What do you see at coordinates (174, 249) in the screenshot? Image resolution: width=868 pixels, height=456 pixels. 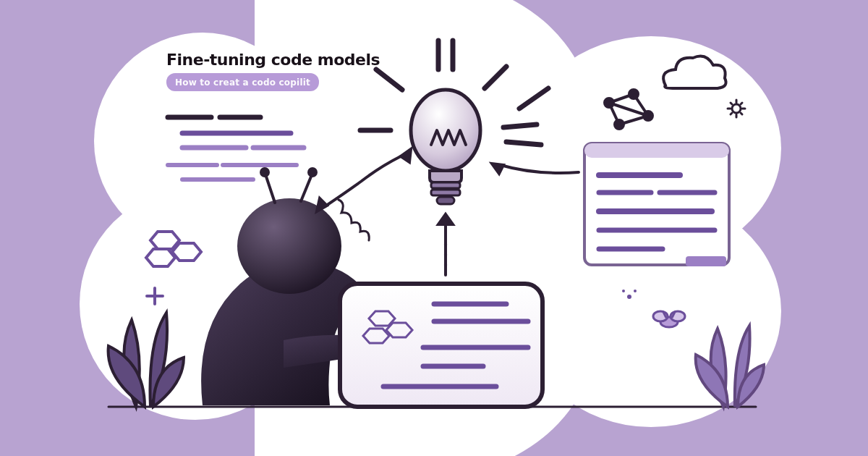 I see `hexagon-cluster-icon` at bounding box center [174, 249].